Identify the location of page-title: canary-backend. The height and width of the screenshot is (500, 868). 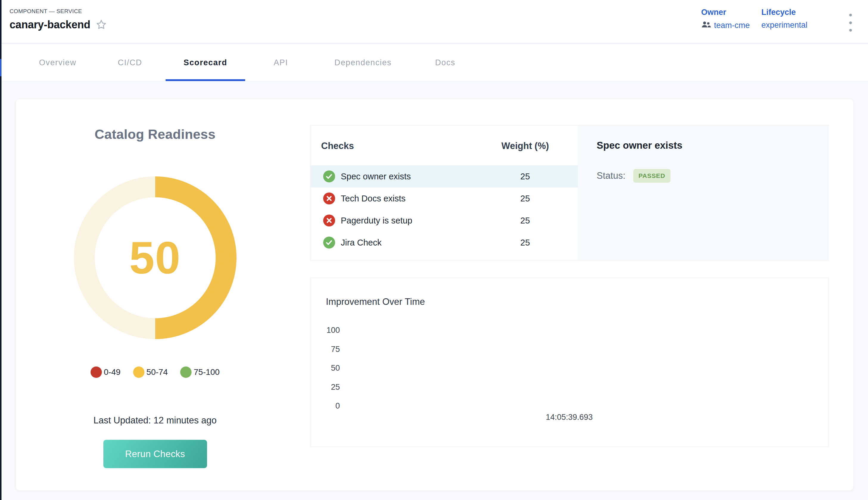
(50, 25).